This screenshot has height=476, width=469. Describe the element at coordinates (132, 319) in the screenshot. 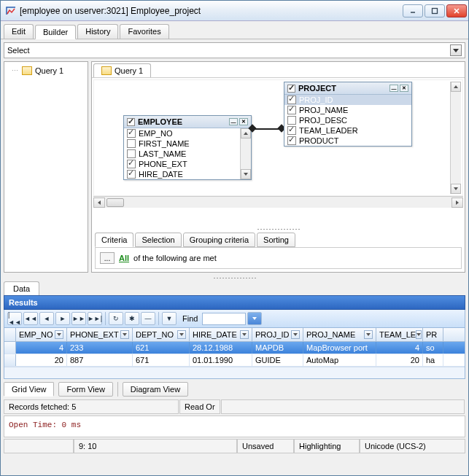

I see `new-record-button: ✱` at that location.